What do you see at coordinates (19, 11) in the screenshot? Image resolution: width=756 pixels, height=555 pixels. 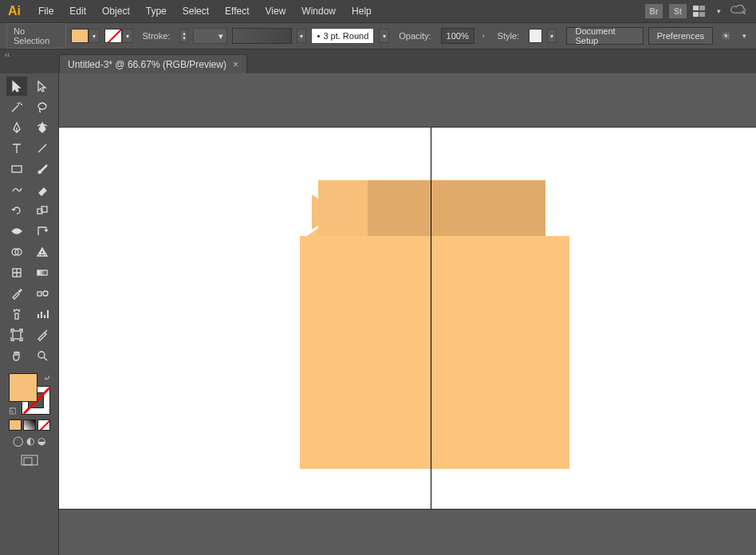 I see `app-logo: Ai` at bounding box center [19, 11].